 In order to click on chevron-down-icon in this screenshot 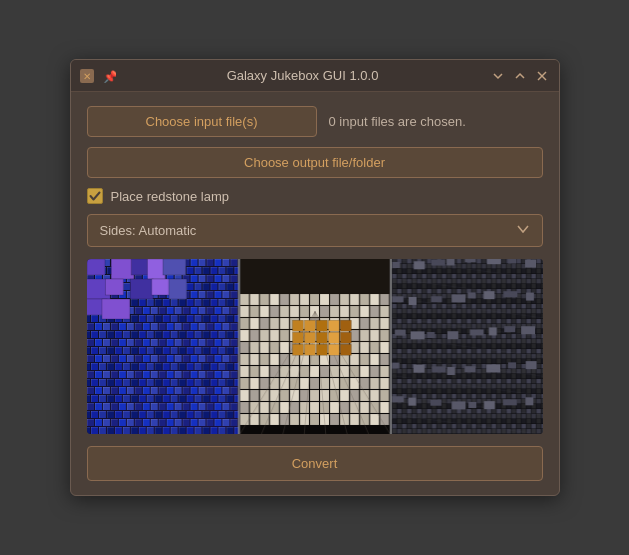, I will do `click(523, 230)`.